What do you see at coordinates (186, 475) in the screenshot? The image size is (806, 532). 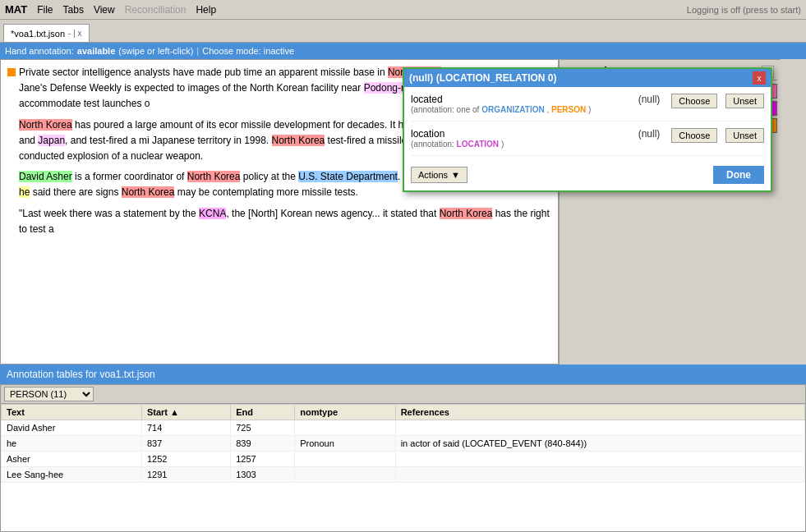 I see `cell-start: 1291` at bounding box center [186, 475].